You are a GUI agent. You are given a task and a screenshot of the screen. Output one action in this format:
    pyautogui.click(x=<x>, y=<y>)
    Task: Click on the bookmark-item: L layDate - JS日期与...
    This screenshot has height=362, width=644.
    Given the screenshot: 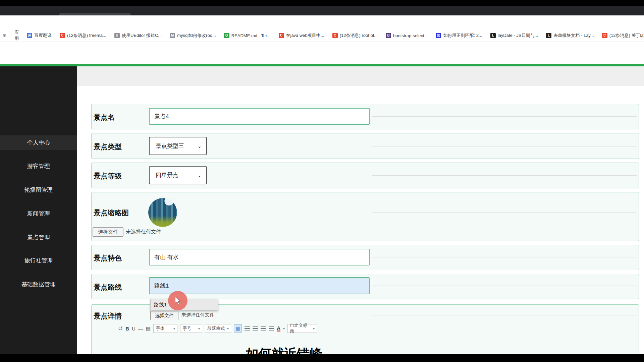 What is the action you would take?
    pyautogui.click(x=515, y=36)
    